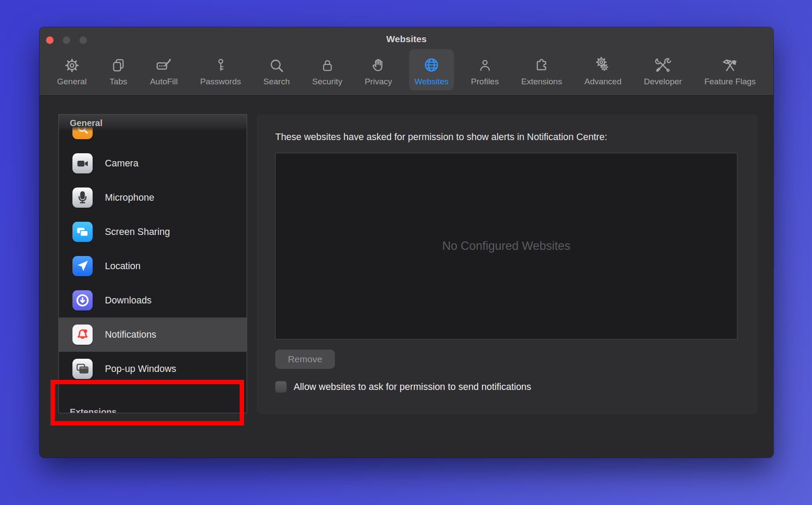  What do you see at coordinates (83, 232) in the screenshot?
I see `screen-sharing-icon` at bounding box center [83, 232].